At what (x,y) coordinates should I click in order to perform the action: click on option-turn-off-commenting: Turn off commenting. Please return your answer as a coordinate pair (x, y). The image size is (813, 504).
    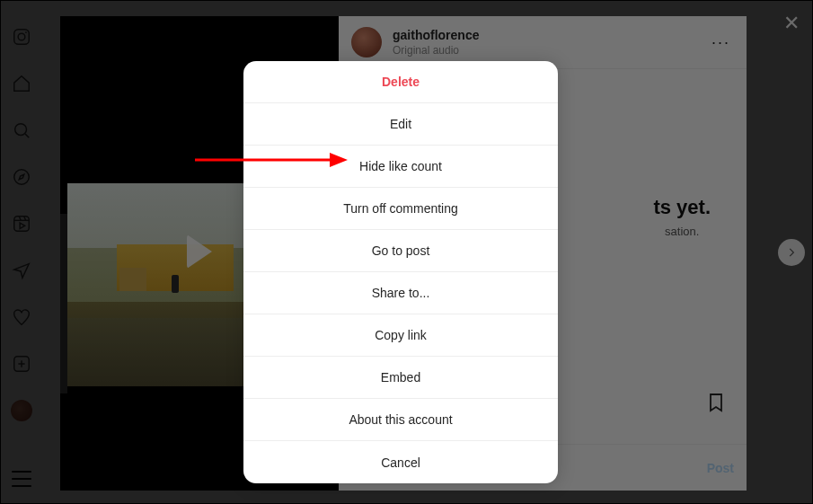
    Looking at the image, I should click on (401, 208).